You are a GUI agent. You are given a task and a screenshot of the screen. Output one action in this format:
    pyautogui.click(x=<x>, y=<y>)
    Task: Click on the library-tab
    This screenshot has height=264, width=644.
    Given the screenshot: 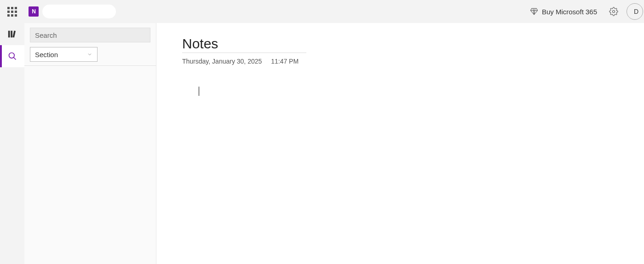 What is the action you would take?
    pyautogui.click(x=12, y=34)
    